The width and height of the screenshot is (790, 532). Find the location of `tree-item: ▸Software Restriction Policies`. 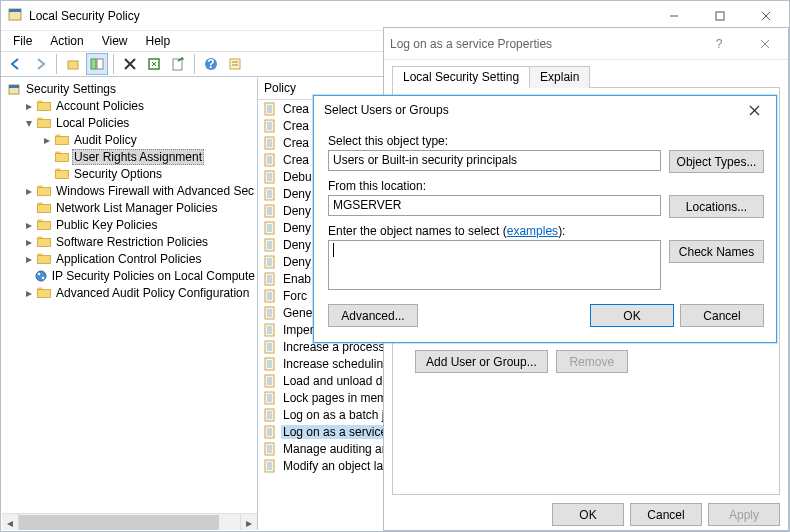

tree-item: ▸Software Restriction Policies is located at coordinates (130, 242).